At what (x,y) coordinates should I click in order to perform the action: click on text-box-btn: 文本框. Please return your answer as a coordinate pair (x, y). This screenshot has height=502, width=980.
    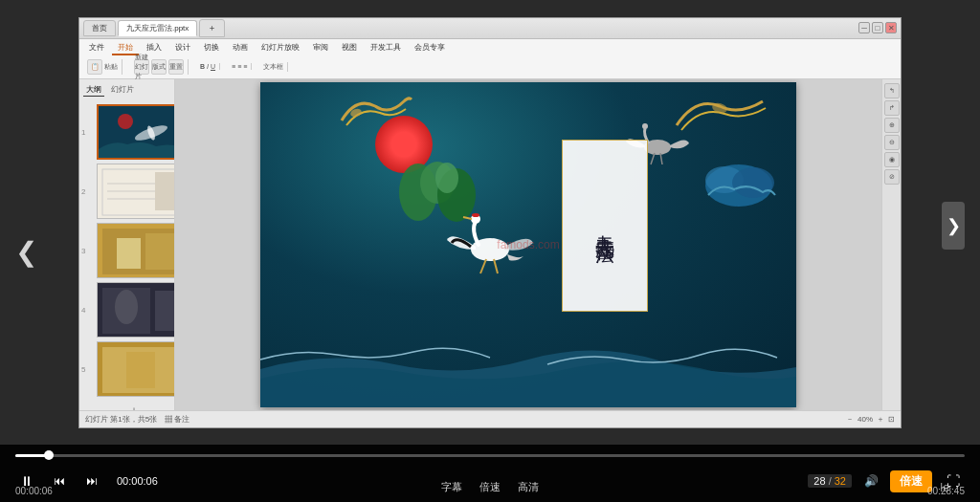
    Looking at the image, I should click on (274, 67).